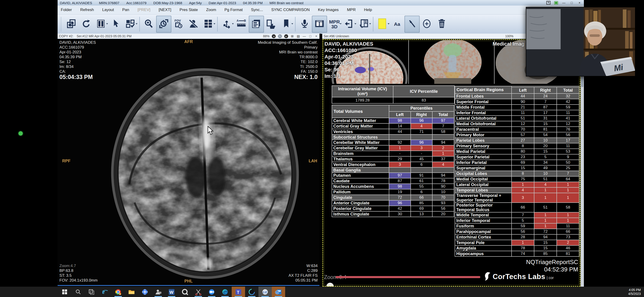 Image resolution: width=644 pixels, height=297 pixels. Describe the element at coordinates (257, 10) in the screenshot. I see `menu-item-sync: Sync...` at that location.